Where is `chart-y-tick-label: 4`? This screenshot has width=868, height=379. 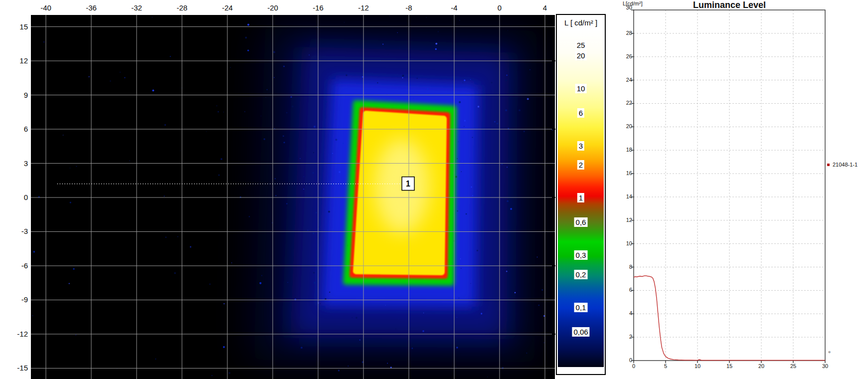
chart-y-tick-label: 4 is located at coordinates (626, 313).